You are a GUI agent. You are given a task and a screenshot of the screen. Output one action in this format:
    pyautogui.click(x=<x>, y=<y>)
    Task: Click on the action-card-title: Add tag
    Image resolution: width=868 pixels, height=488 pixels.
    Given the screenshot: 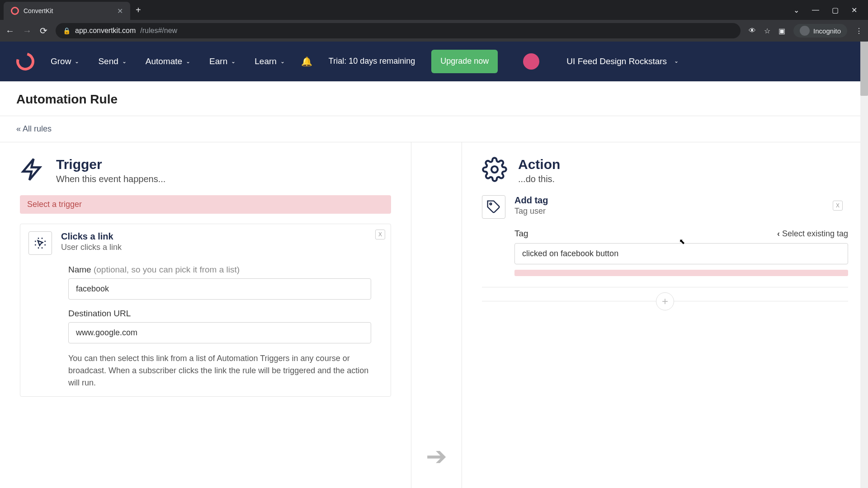 What is the action you would take?
    pyautogui.click(x=531, y=201)
    